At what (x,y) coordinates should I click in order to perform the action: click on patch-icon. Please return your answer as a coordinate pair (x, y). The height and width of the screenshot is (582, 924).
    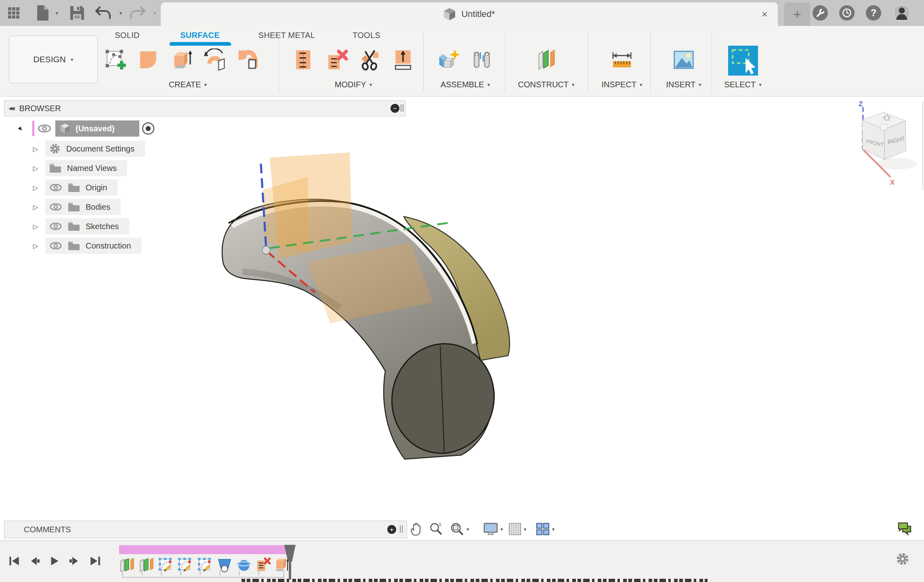
    Looking at the image, I should click on (149, 60).